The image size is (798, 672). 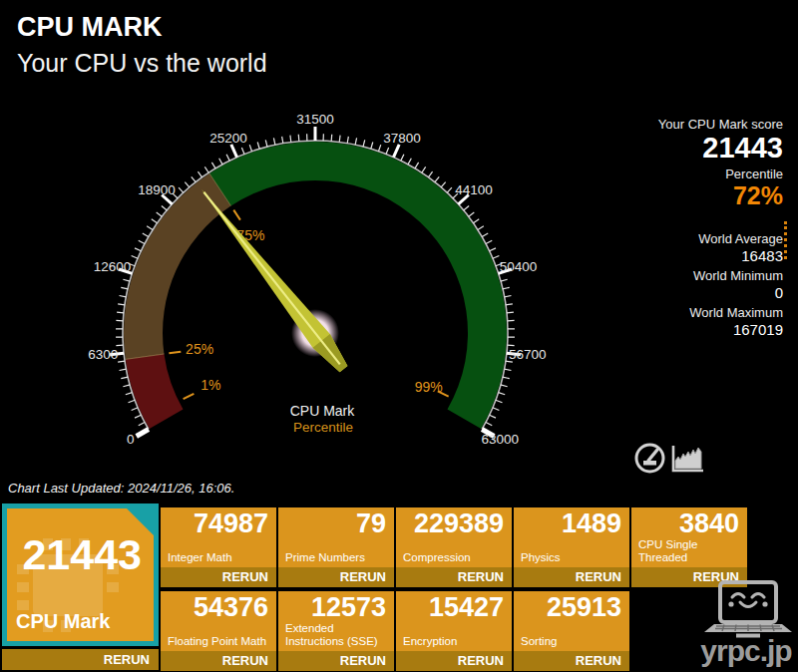 What do you see at coordinates (336, 661) in the screenshot?
I see `rerun-button-extended-instructions: RERUN` at bounding box center [336, 661].